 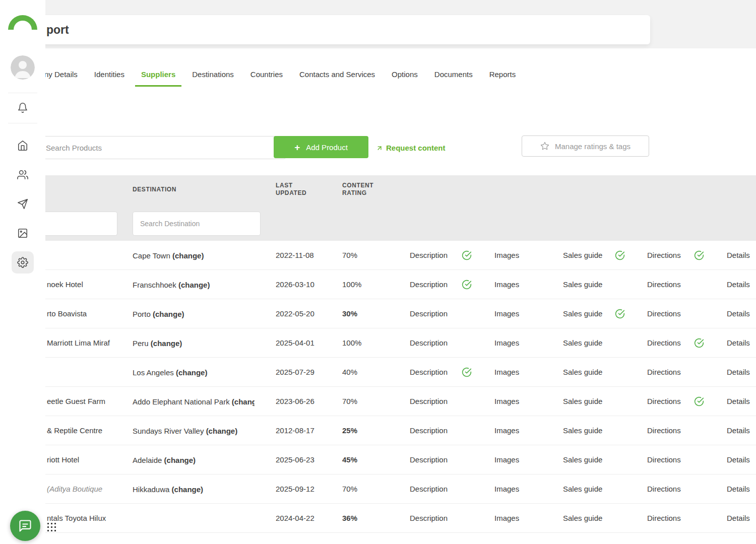 I want to click on last-updated-value: 2012-08-17, so click(x=309, y=430).